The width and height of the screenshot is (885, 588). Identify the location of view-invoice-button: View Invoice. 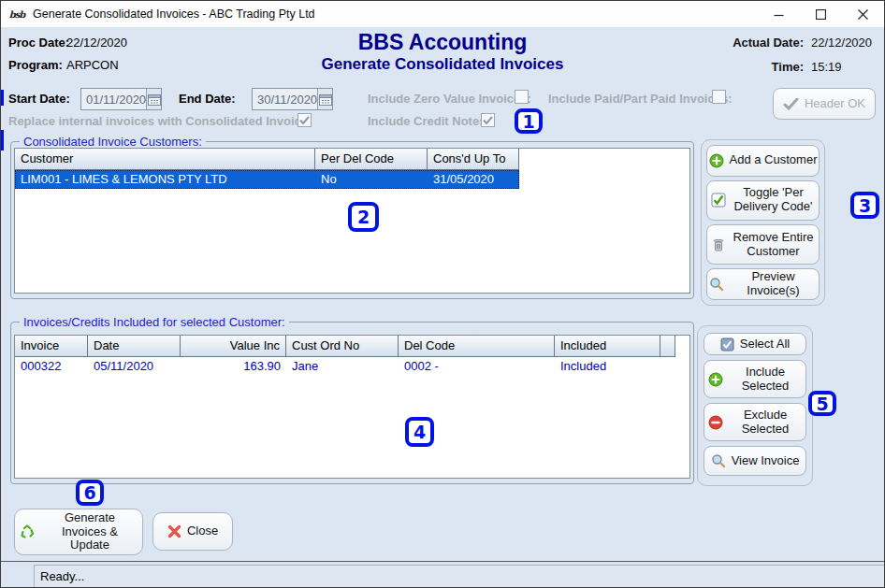
(755, 461).